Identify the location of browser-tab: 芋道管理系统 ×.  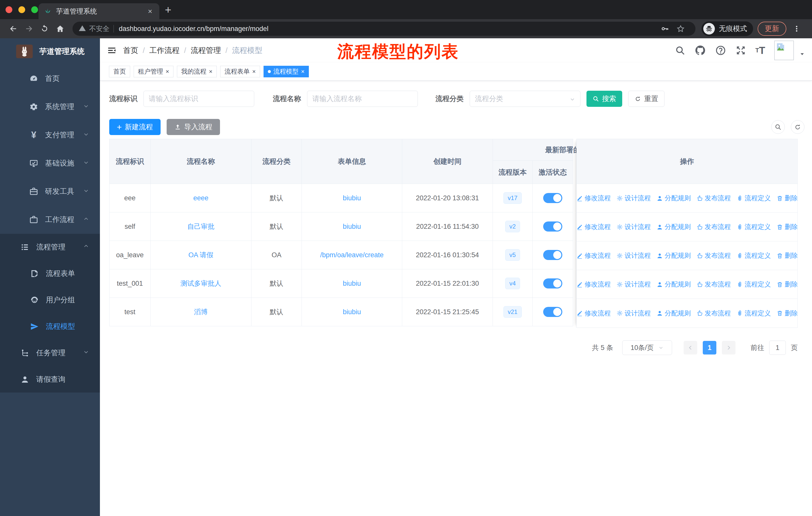
(99, 11).